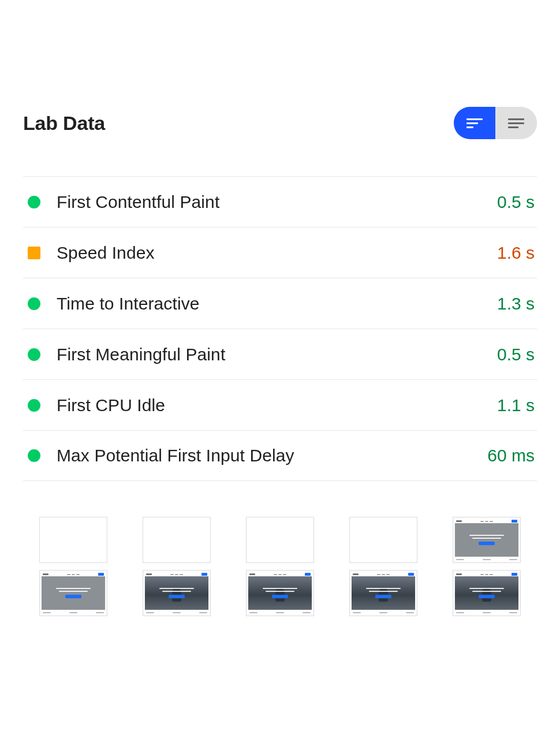 This screenshot has width=560, height=738. What do you see at coordinates (280, 566) in the screenshot?
I see `filmstrip` at bounding box center [280, 566].